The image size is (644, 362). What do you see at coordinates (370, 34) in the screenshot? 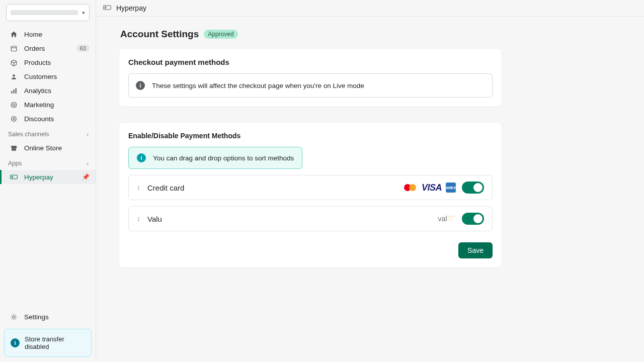
I see `page-header: Account Settings Approved` at bounding box center [370, 34].